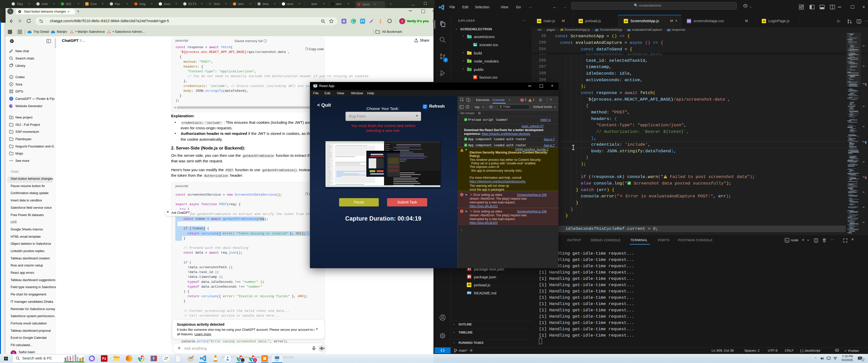  I want to click on svg-text: TASK, so click(277, 358).